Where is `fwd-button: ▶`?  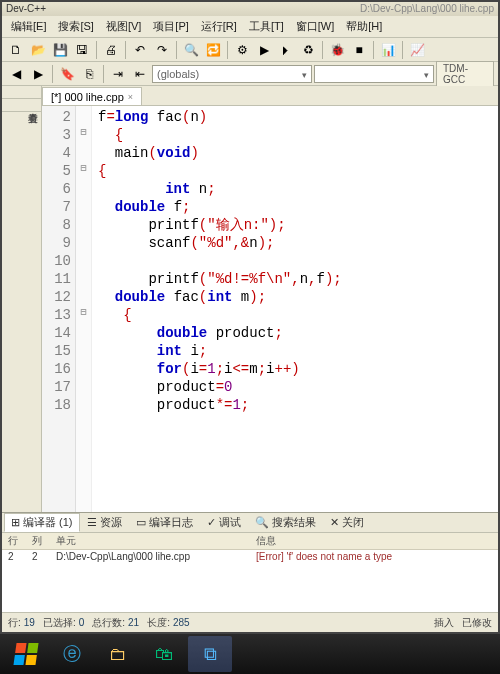 fwd-button: ▶ is located at coordinates (38, 74).